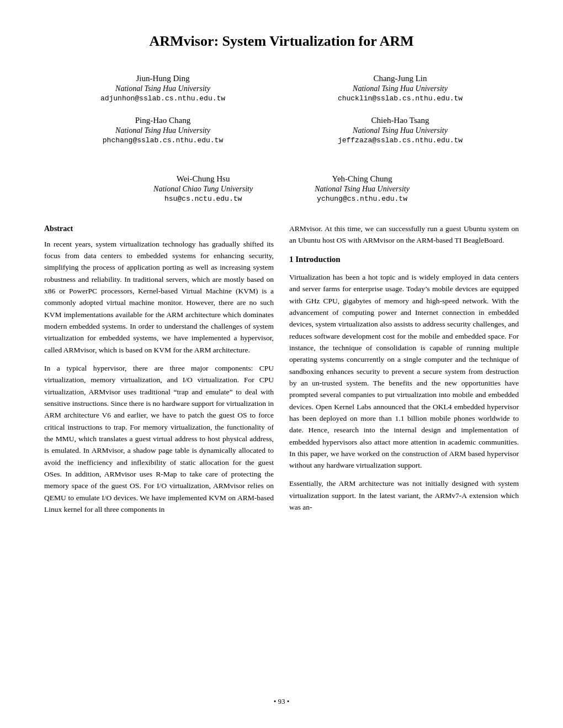  Describe the element at coordinates (404, 235) in the screenshot. I see `abstract-continuation: ARMvisor. At this time, we can successfu…` at that location.